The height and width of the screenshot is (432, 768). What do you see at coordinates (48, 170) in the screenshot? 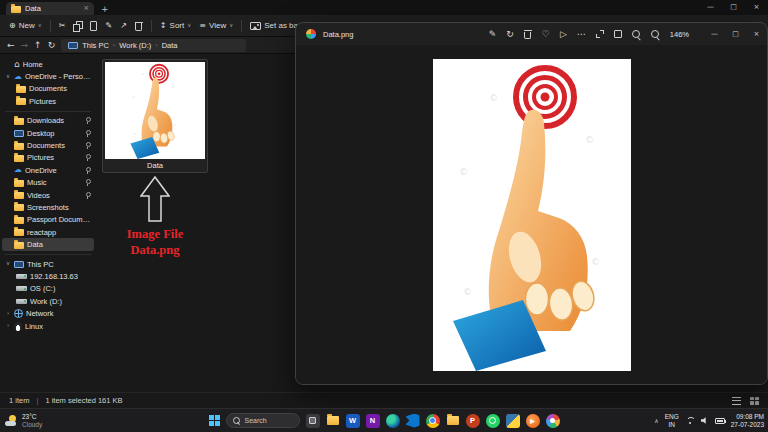
I see `sidebar-item-onedrive: ☁OneDrive` at bounding box center [48, 170].